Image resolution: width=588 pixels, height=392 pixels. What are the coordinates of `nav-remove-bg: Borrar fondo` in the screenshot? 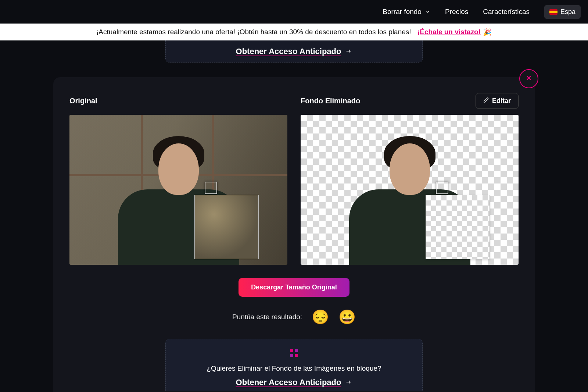 It's located at (406, 12).